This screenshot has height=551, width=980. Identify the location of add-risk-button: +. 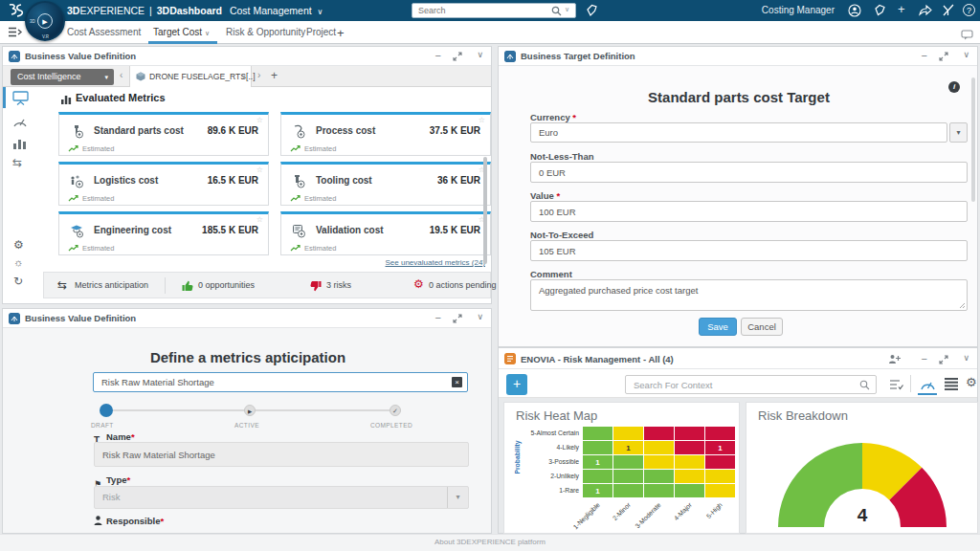
(517, 385).